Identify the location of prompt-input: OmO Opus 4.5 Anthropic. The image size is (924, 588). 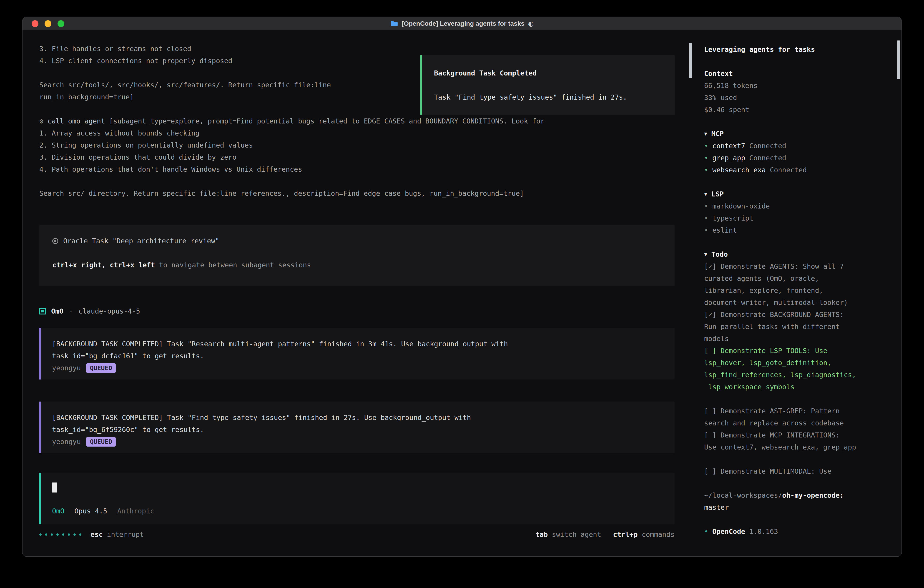
(357, 499).